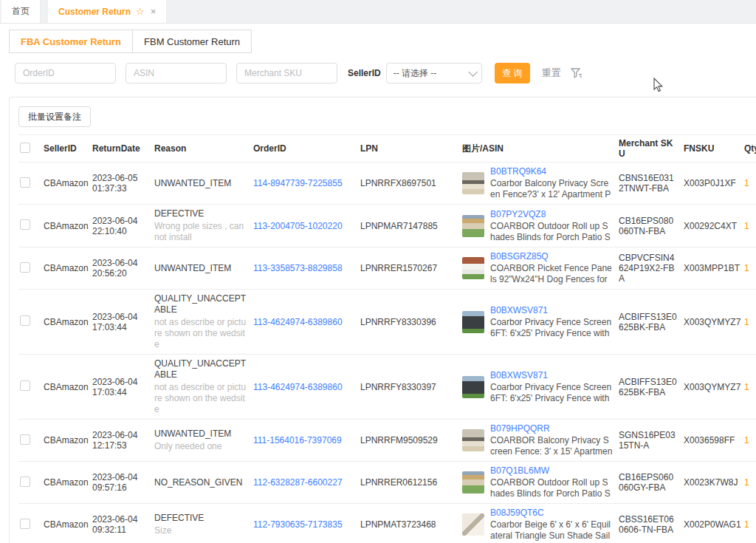 This screenshot has height=543, width=756. What do you see at coordinates (540, 268) in the screenshot?
I see `image-asin-cell: B0BSGRZ85Q COARBOR Picket Fence Panels 9…` at bounding box center [540, 268].